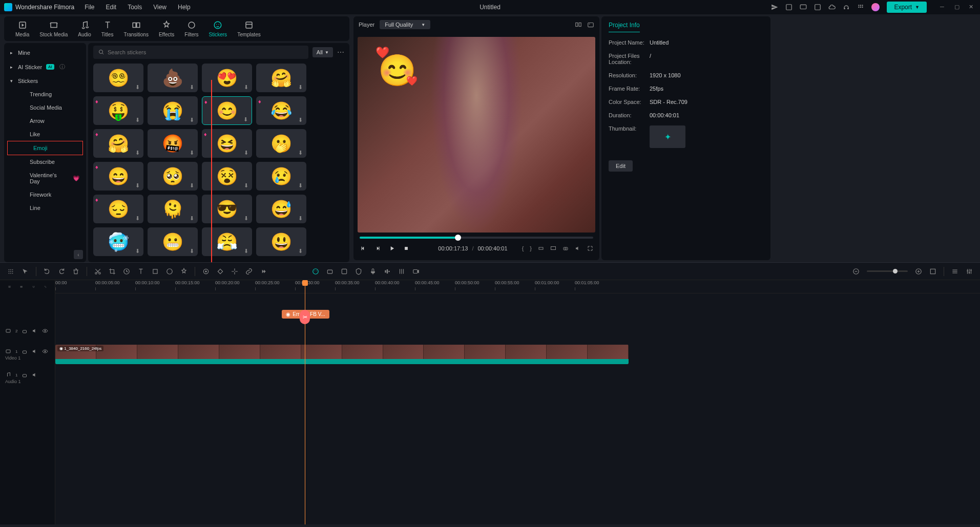 Image resolution: width=980 pixels, height=527 pixels. I want to click on sticker-item: 🥺⬇, so click(173, 176).